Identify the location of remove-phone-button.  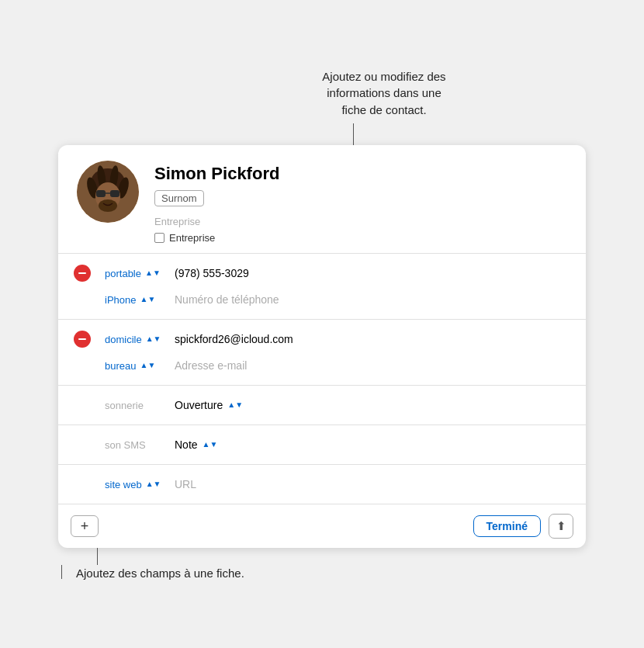
(82, 273).